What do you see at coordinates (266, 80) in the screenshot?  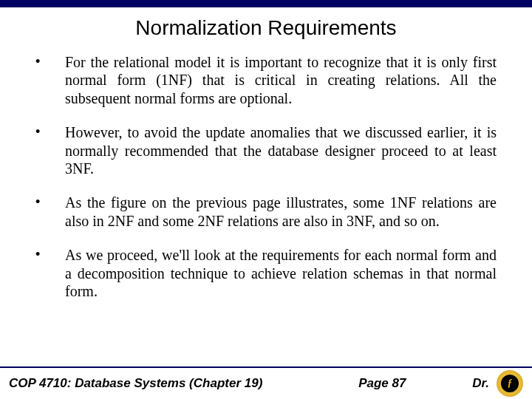 I see `bullet-item: • For the relational model it is importa…` at bounding box center [266, 80].